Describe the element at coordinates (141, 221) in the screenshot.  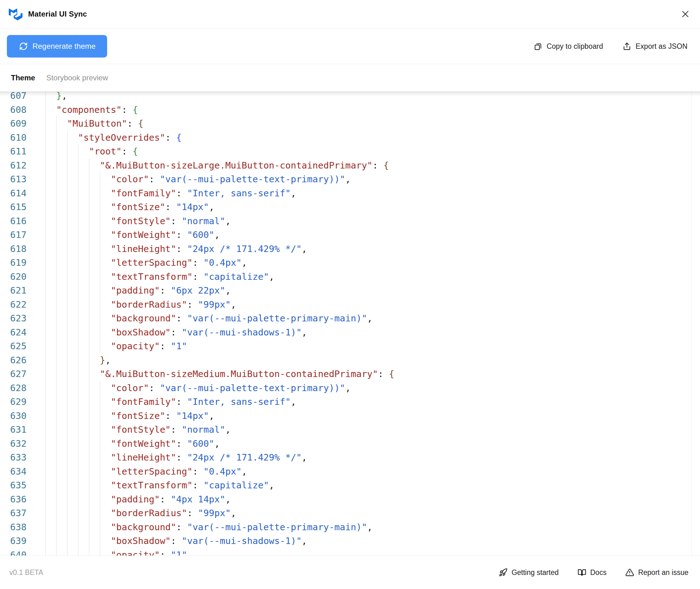
I see `code-token-k: "fontStyle"` at that location.